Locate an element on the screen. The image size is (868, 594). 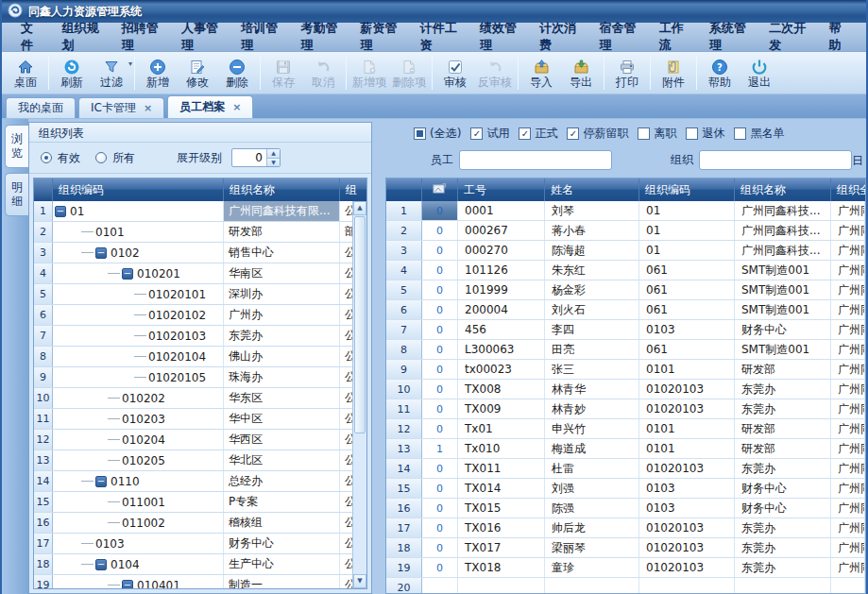
toolbar-button-attachment: 附件 is located at coordinates (673, 73).